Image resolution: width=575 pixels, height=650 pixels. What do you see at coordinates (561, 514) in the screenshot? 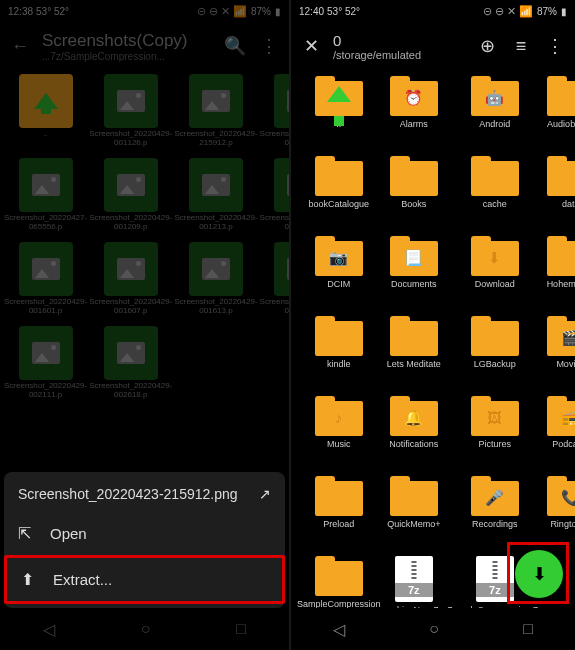
I see `folder-item: 📞Ringtones` at bounding box center [561, 514].